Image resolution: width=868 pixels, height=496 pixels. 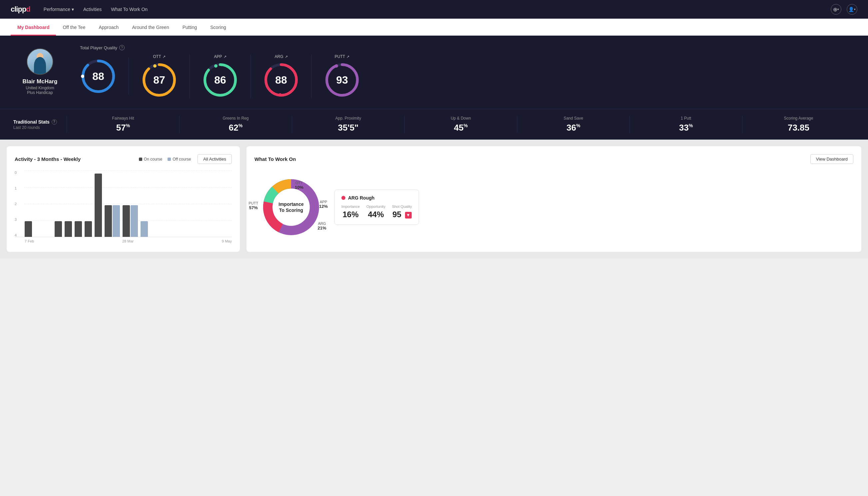 I want to click on score-overall: 88, so click(x=105, y=76).